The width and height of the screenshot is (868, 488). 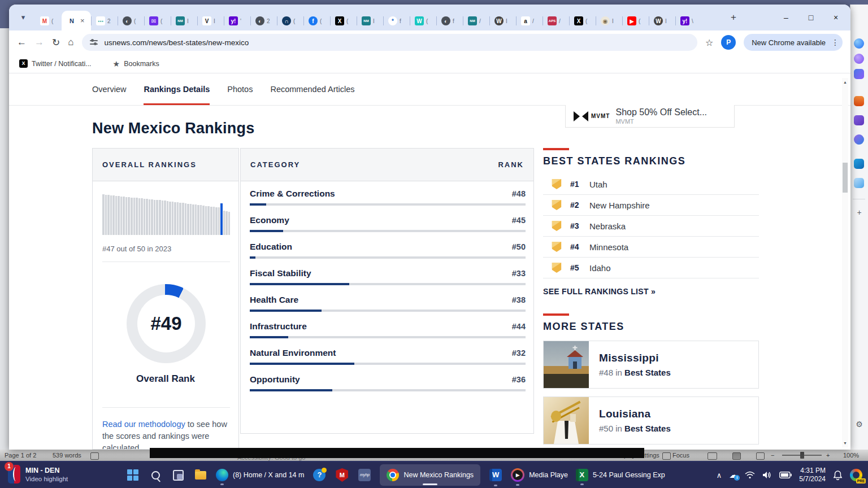 I want to click on tab-overview: Overview, so click(x=109, y=89).